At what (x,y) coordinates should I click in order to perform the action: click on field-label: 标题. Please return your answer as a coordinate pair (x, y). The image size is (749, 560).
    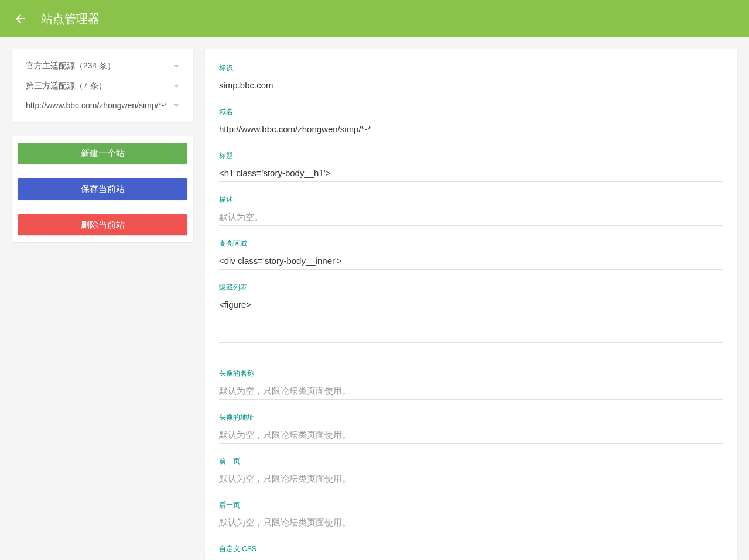
    Looking at the image, I should click on (471, 156).